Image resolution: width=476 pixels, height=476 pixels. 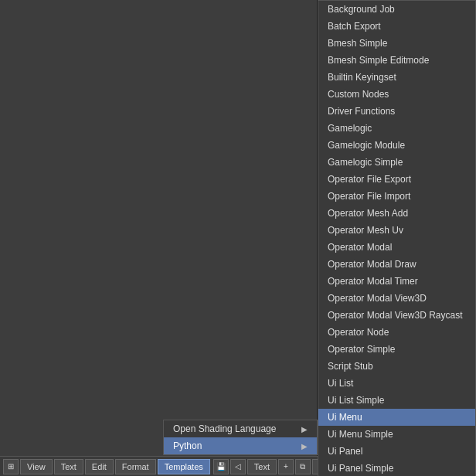 I want to click on menu-item-gamelogic-simple: Gamelogic Simple, so click(x=397, y=162).